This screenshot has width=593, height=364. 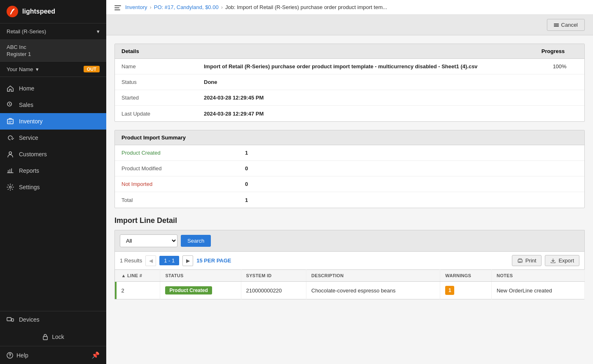 What do you see at coordinates (520, 261) in the screenshot?
I see `print-icon` at bounding box center [520, 261].